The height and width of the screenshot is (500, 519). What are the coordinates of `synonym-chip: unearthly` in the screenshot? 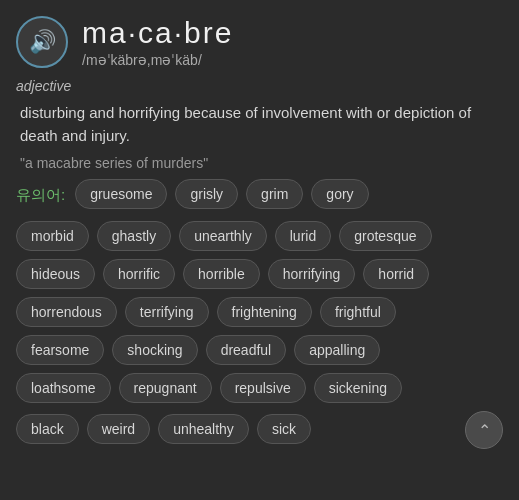 It's located at (223, 236).